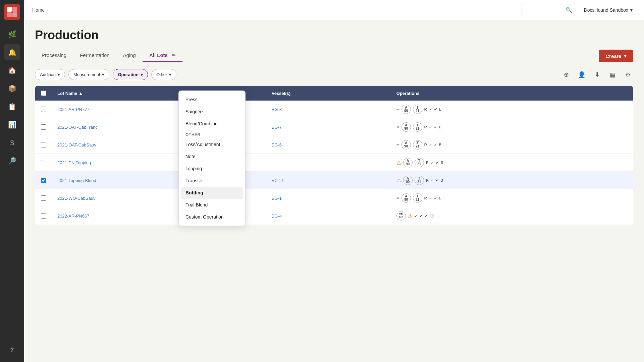 Image resolution: width=644 pixels, height=362 pixels. Describe the element at coordinates (582, 75) in the screenshot. I see `user-filter-button: 👤` at that location.